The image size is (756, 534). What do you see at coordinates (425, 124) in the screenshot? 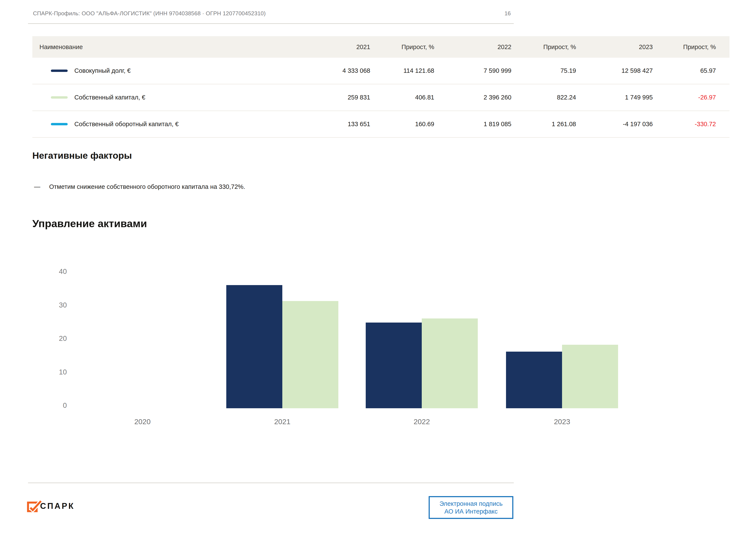
I see `table-cell: 160.69` at bounding box center [425, 124].